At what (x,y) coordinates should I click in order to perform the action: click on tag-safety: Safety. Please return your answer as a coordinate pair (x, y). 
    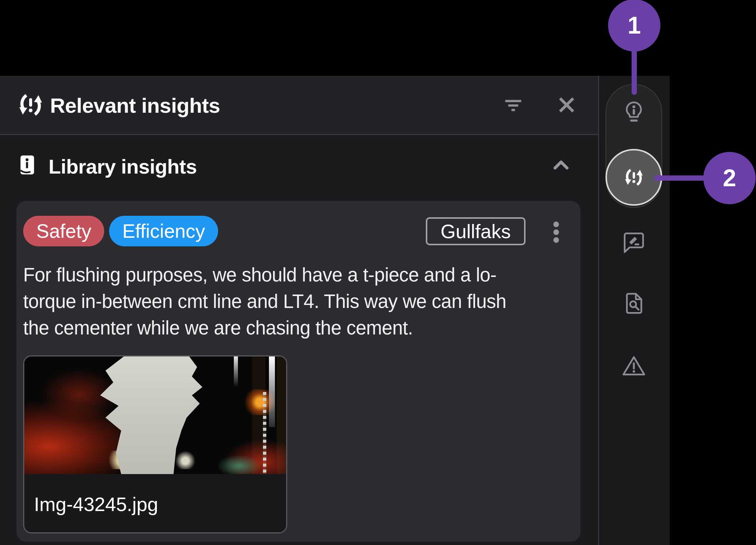
    Looking at the image, I should click on (63, 231).